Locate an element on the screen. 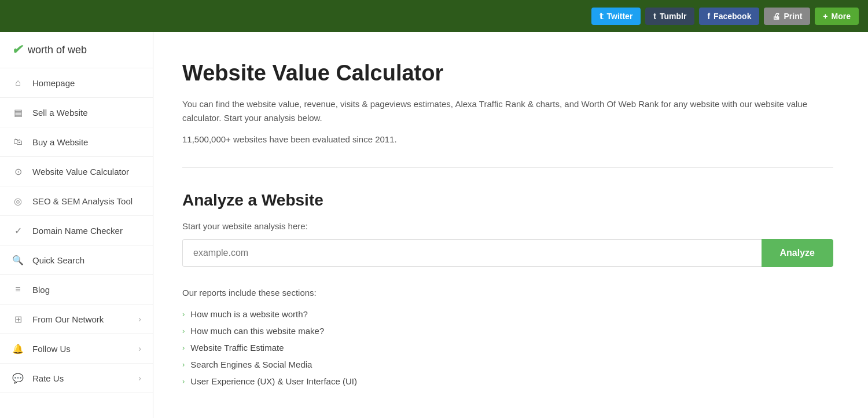  print-icon: 🖨 is located at coordinates (776, 16).